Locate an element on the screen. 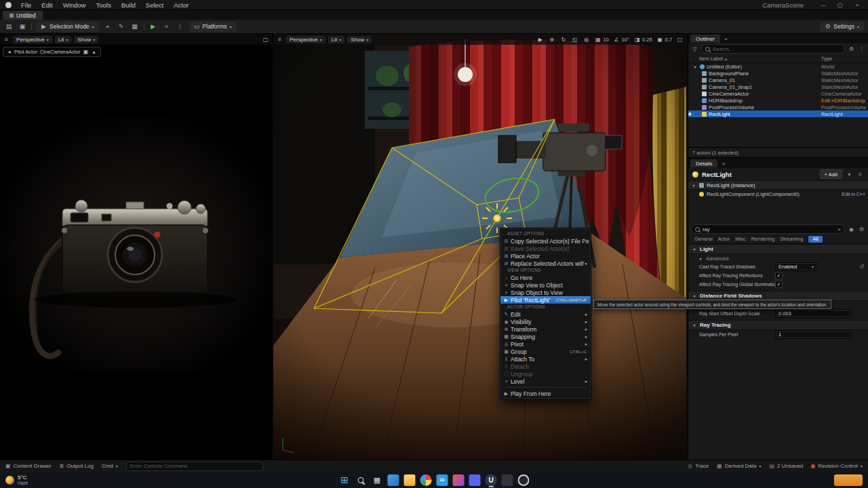 The width and height of the screenshot is (868, 488). output-log-button: ≣ Output Log is located at coordinates (77, 466).